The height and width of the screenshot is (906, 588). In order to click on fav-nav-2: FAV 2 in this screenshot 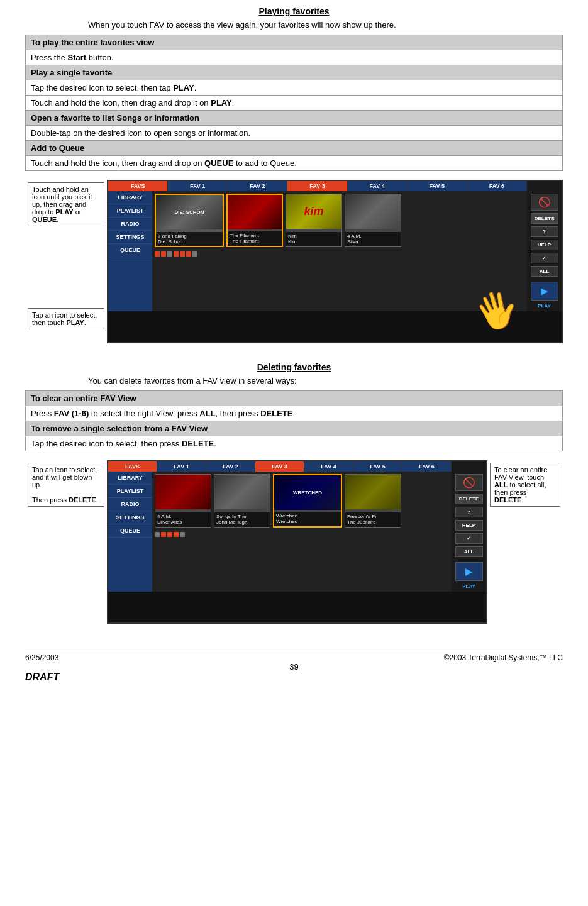, I will do `click(258, 186)`.